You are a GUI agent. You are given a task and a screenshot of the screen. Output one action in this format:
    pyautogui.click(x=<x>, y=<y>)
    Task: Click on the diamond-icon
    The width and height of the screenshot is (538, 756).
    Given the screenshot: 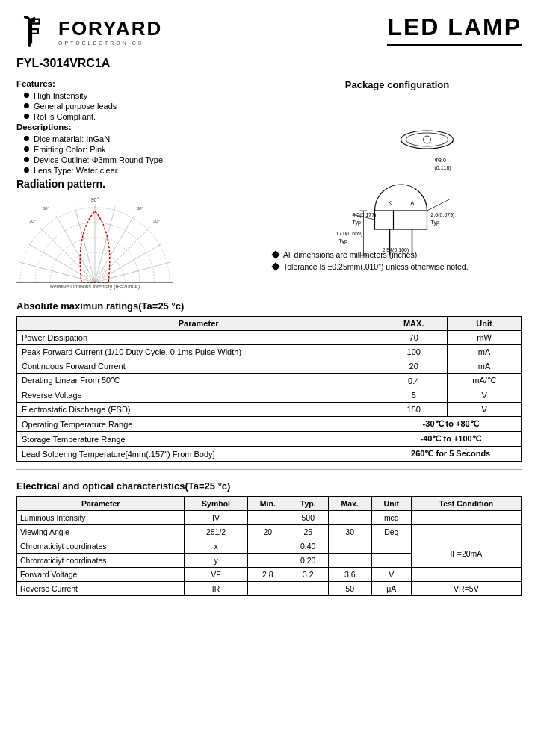 What is the action you would take?
    pyautogui.click(x=275, y=266)
    